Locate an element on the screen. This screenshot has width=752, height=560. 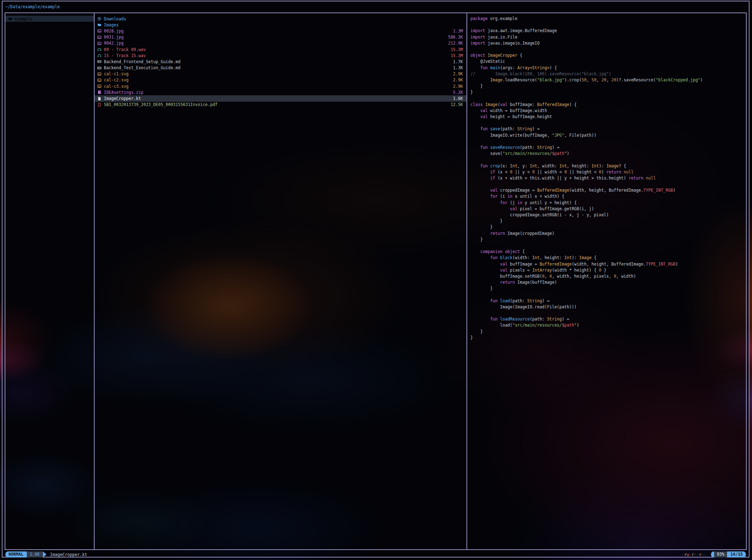
code-line: import java.awt.image.BufferedImage is located at coordinates (608, 31).